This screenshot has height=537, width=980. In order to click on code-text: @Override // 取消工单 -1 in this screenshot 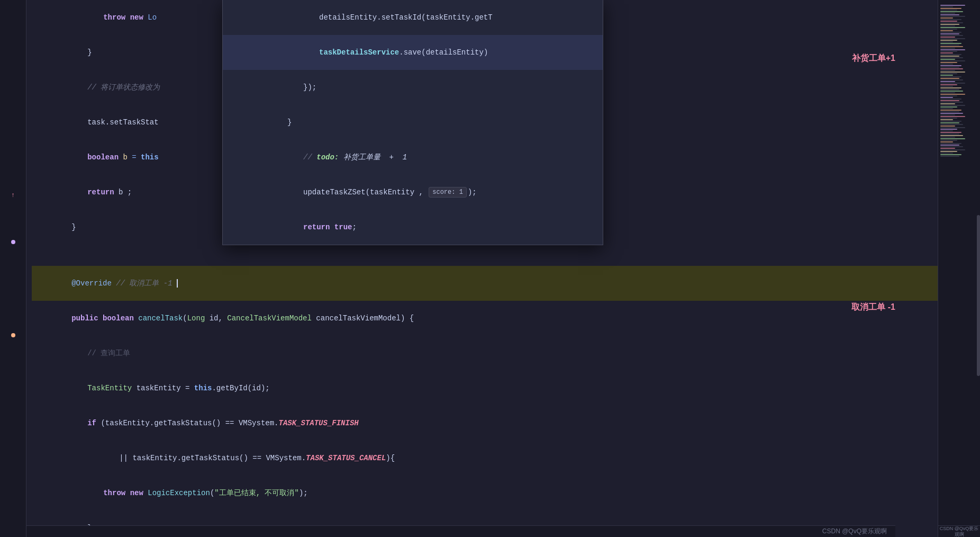, I will do `click(485, 283)`.